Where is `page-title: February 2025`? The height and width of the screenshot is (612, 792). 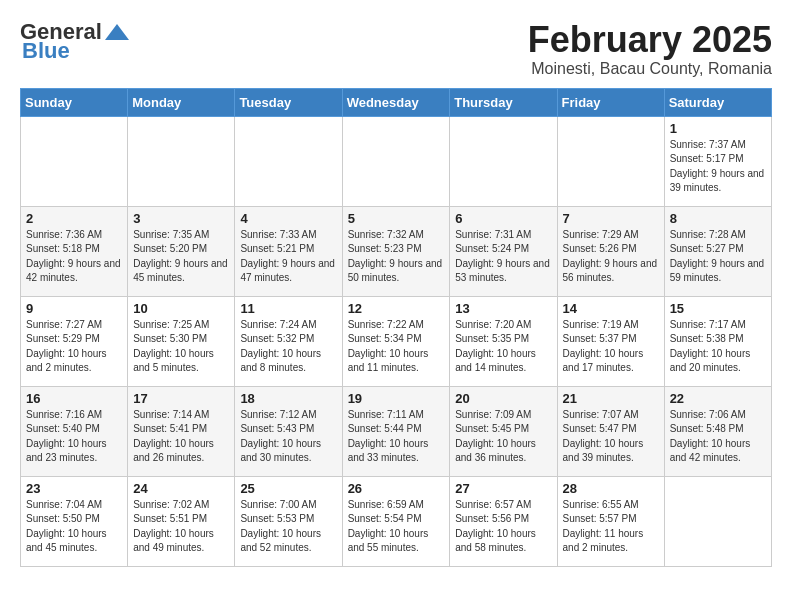
page-title: February 2025 is located at coordinates (650, 40).